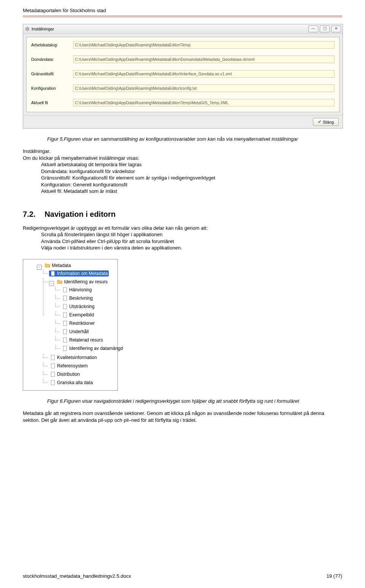 Image resolution: width=365 pixels, height=588 pixels. I want to click on input-gransnittsfil, so click(204, 74).